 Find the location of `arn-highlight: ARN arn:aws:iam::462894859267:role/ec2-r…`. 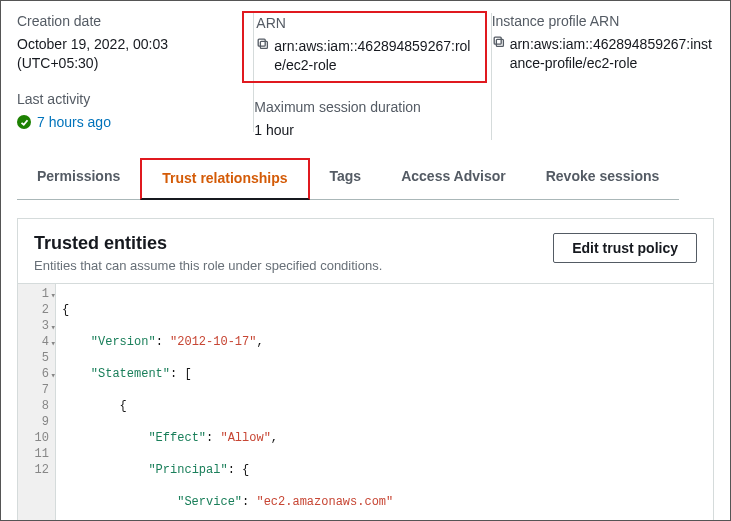

arn-highlight: ARN arn:aws:iam::462894859267:role/ec2-r… is located at coordinates (364, 47).